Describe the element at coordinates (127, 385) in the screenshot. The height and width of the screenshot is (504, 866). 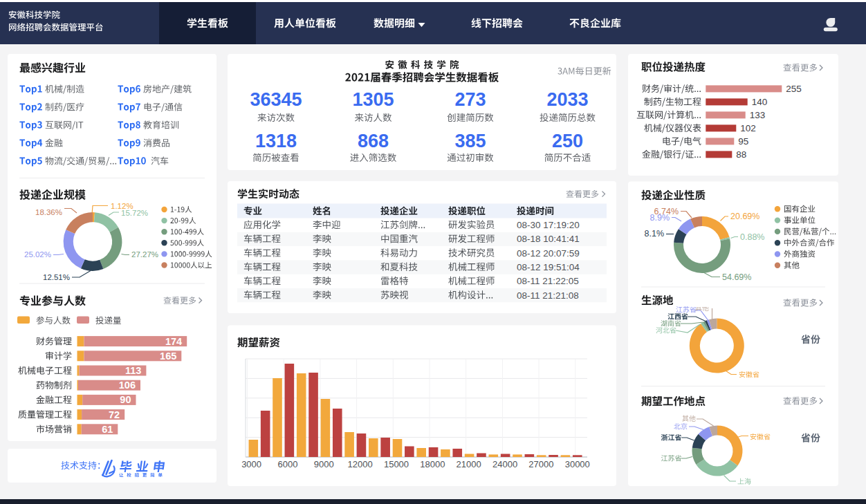
I see `svg-text: 106` at that location.